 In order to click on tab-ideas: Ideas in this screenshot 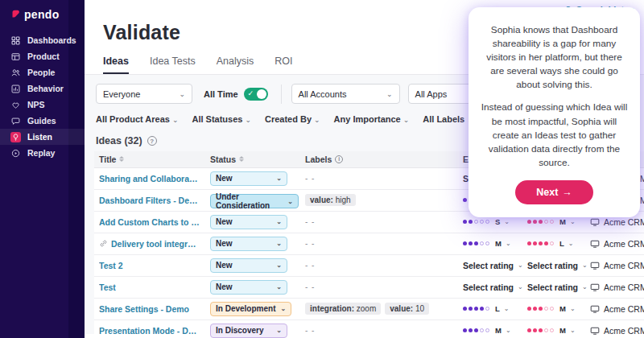, I will do `click(116, 64)`.